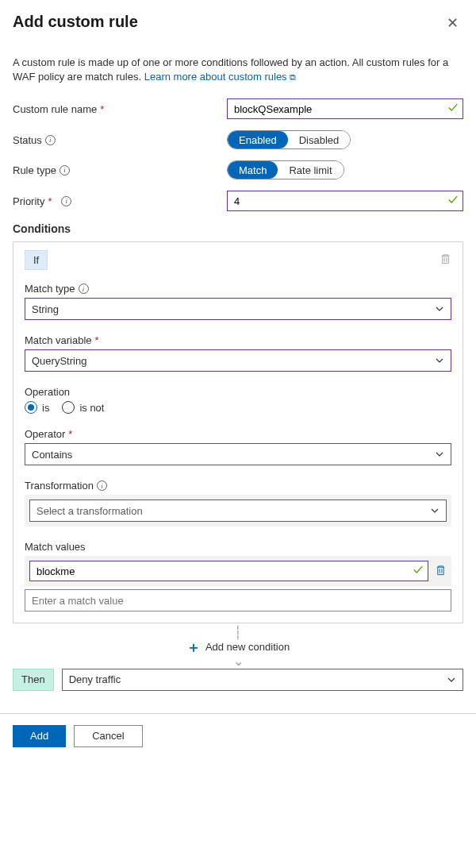 This screenshot has height=868, width=476. What do you see at coordinates (120, 110) in the screenshot?
I see `rule-name-label: Custom rule name*` at bounding box center [120, 110].